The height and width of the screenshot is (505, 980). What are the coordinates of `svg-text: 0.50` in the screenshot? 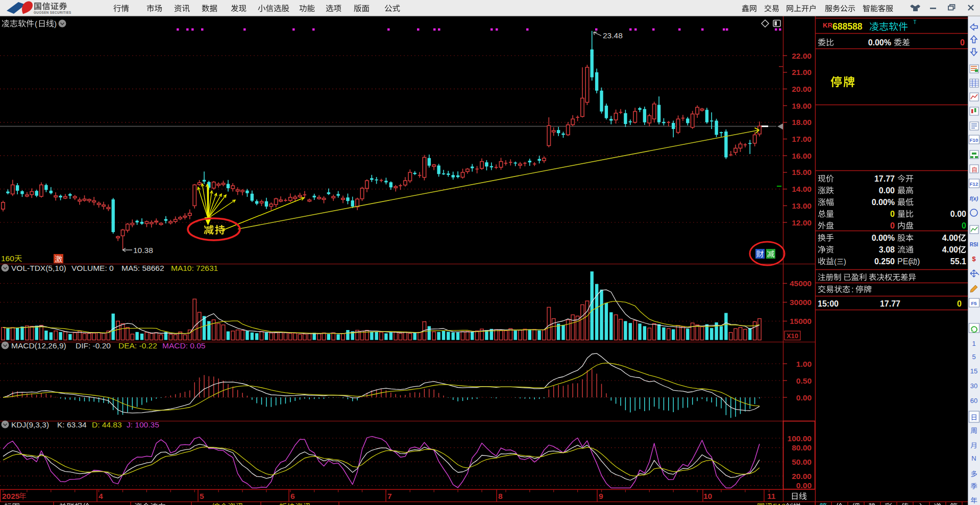 It's located at (804, 381).